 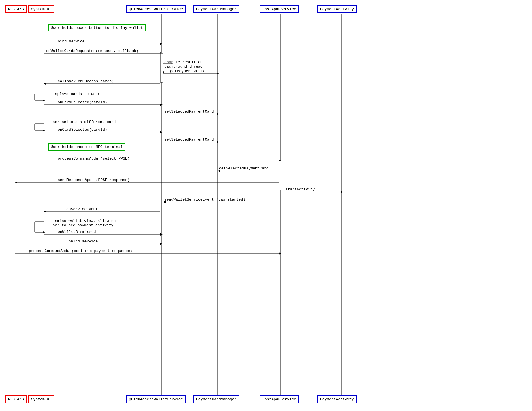 I want to click on svg-text:processCommandApdu (select PPS: processCommandApdu (select PPSE), so click(x=94, y=159).